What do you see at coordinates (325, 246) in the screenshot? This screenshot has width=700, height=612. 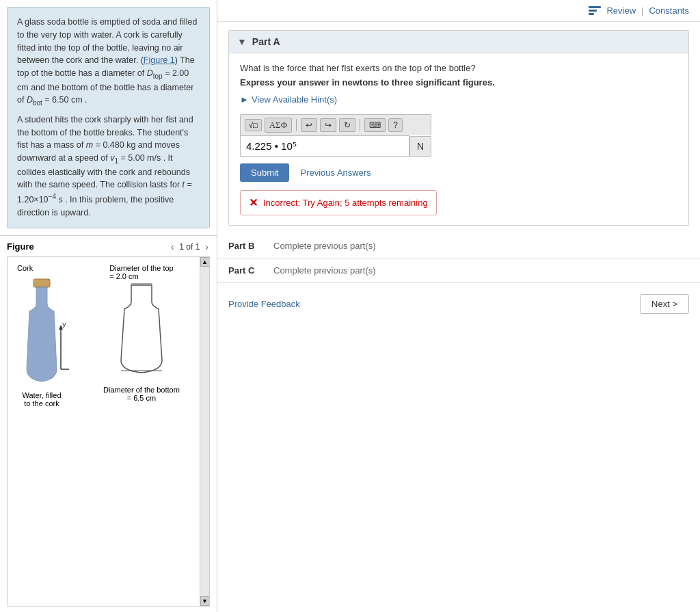 I see `part-b-status: Complete previous part(s)` at bounding box center [325, 246].